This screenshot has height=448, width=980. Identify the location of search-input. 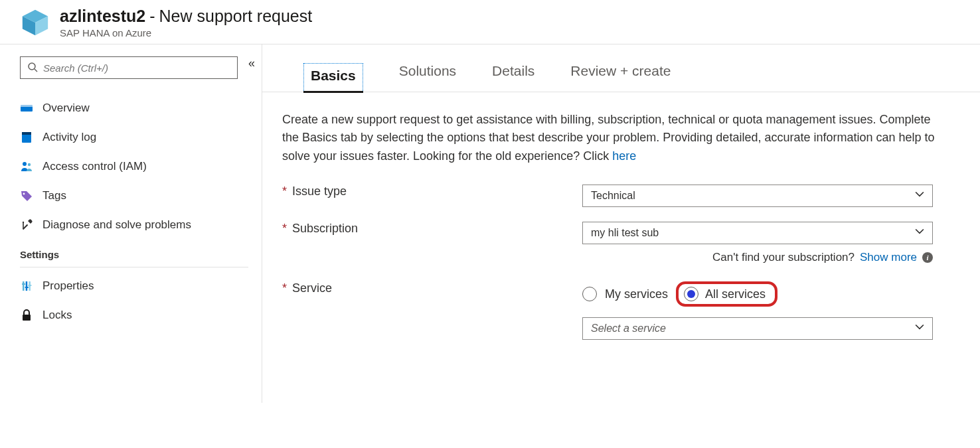
(137, 68).